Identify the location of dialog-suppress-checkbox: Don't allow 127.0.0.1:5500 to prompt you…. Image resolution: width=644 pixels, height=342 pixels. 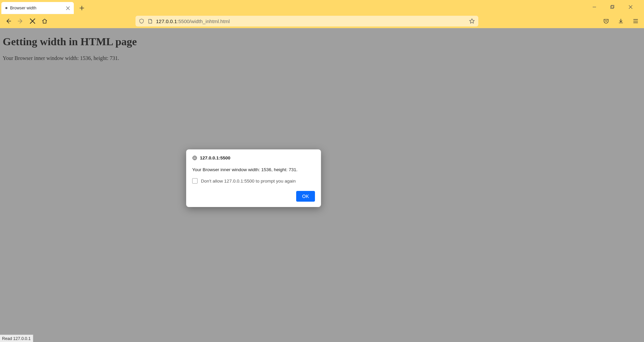
(254, 181).